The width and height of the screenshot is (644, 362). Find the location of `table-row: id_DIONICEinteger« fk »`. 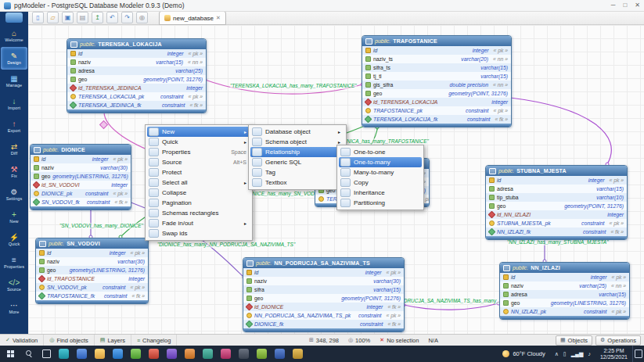

table-row: id_DIONICEinteger« fk » is located at coordinates (324, 306).